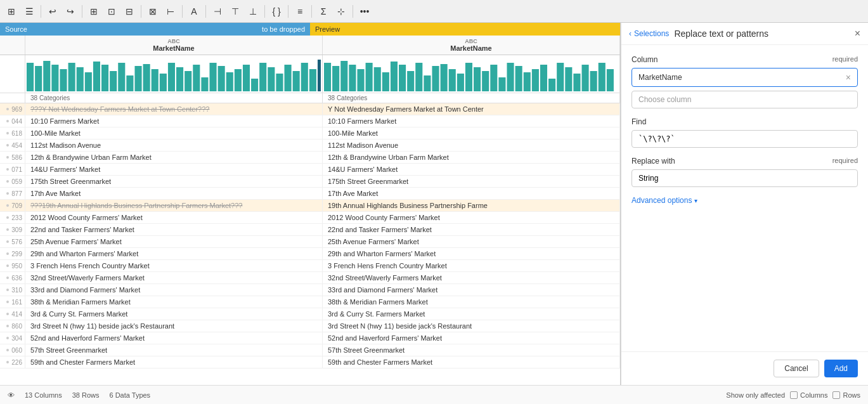  I want to click on tool6-icon: A, so click(194, 11).